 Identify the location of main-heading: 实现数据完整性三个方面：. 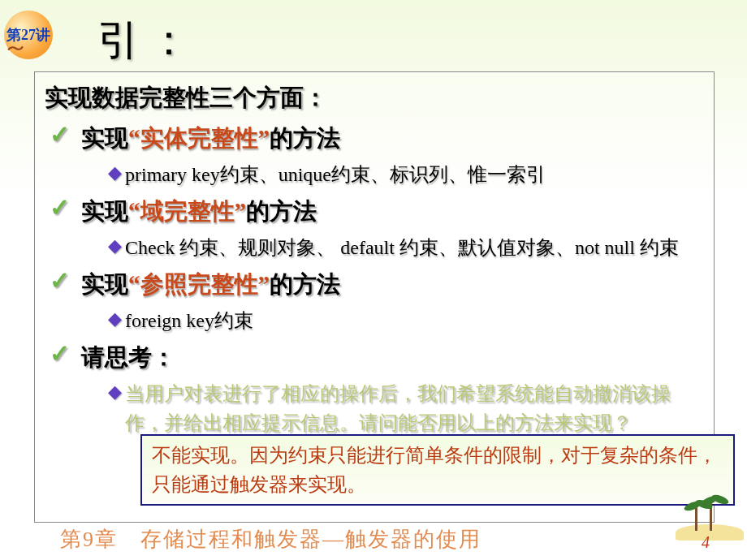
(374, 98).